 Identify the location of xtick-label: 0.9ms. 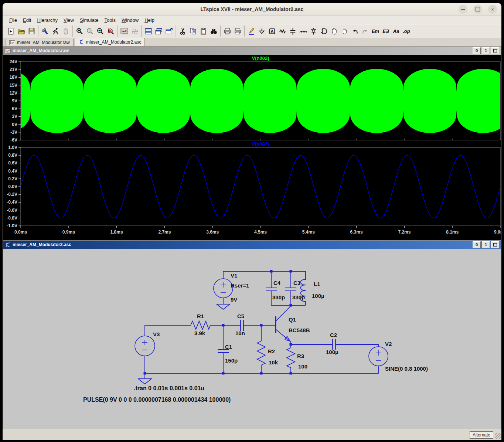
(69, 232).